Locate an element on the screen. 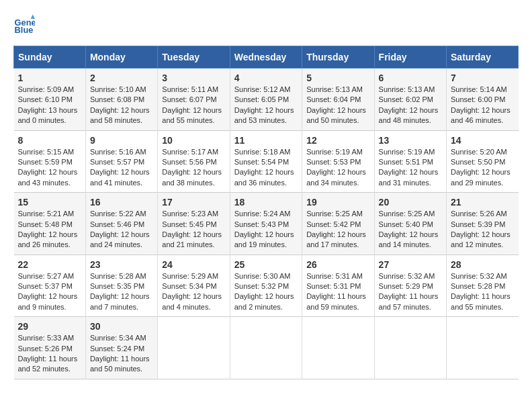  week-row-4: 22Sunrise: 5:27 AMSunset: 5:37 PMDayligh… is located at coordinates (266, 286).